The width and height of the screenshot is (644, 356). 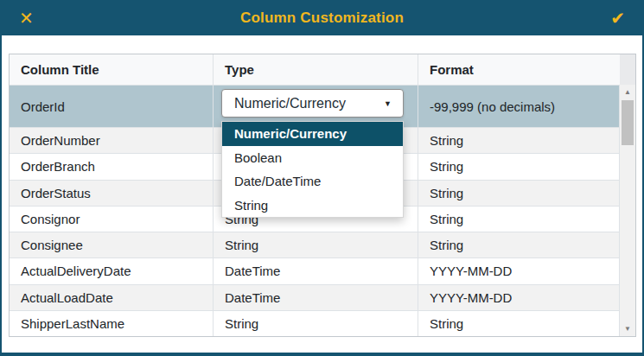 What do you see at coordinates (519, 106) in the screenshot?
I see `row-format-cell: -99,999 (no decimals)` at bounding box center [519, 106].